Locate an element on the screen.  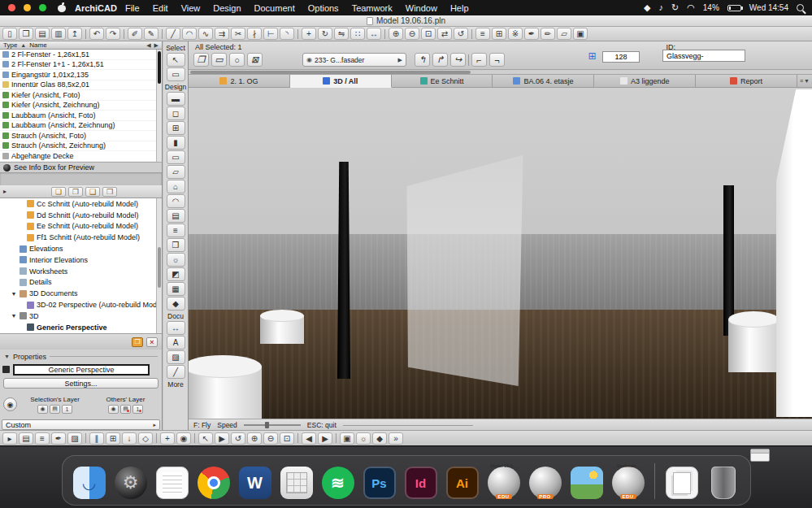
open-file-icon: ❐ is located at coordinates (26, 34).